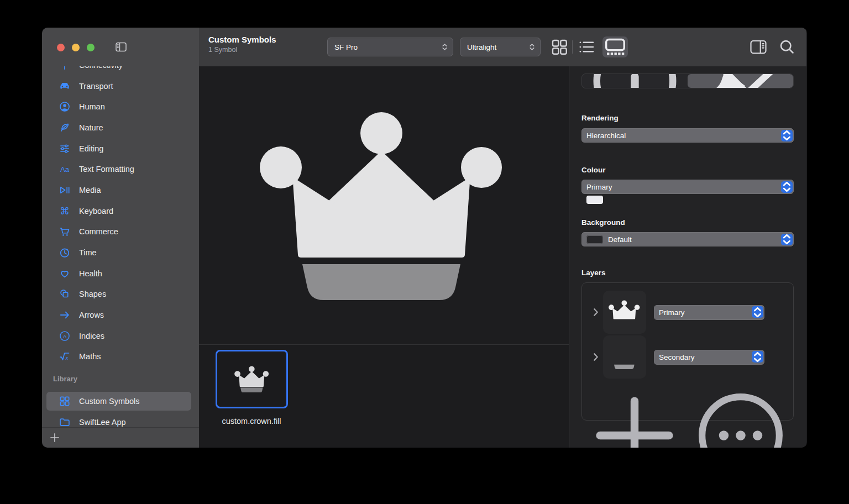 The height and width of the screenshot is (504, 849). I want to click on sidebar-item: Editing, so click(120, 149).